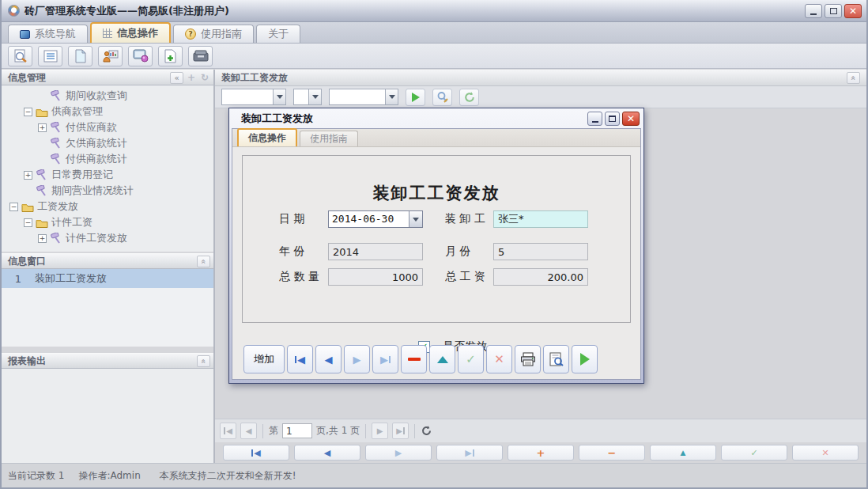 This screenshot has width=868, height=489. Describe the element at coordinates (191, 78) in the screenshot. I see `add-icon: +` at that location.